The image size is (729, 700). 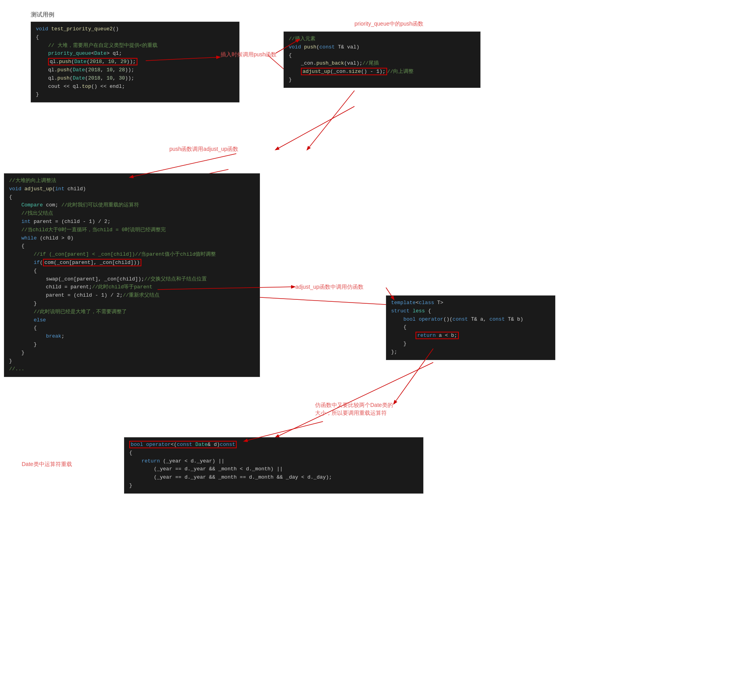 I want to click on annotation-functor-compare1: 仿函数中又要比较两个Date类的, so click(x=354, y=405).